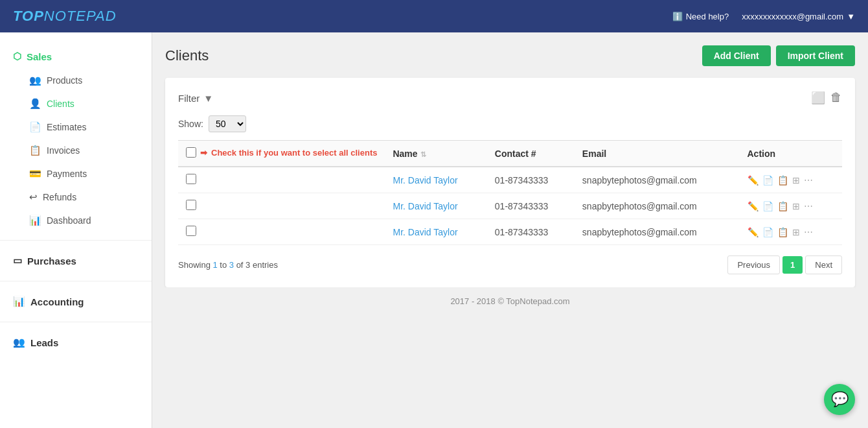  What do you see at coordinates (190, 124) in the screenshot?
I see `show-label: Show:` at bounding box center [190, 124].